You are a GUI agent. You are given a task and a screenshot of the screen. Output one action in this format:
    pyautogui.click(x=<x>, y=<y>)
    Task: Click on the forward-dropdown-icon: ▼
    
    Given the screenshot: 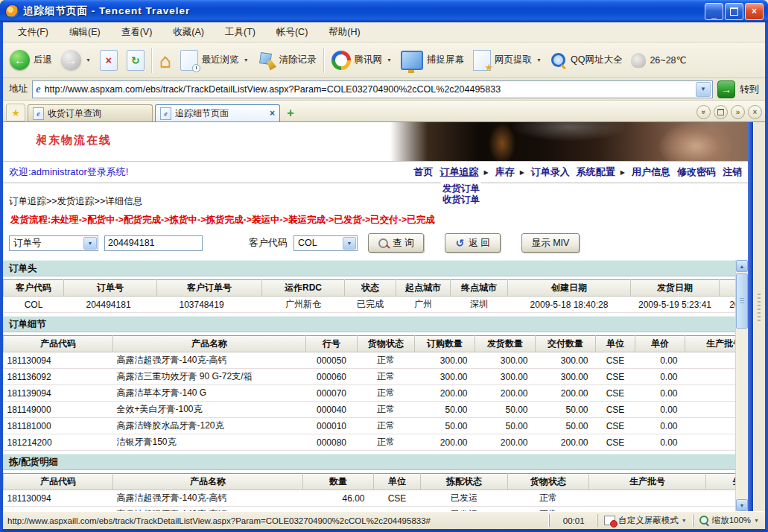 What is the action you would take?
    pyautogui.click(x=88, y=60)
    